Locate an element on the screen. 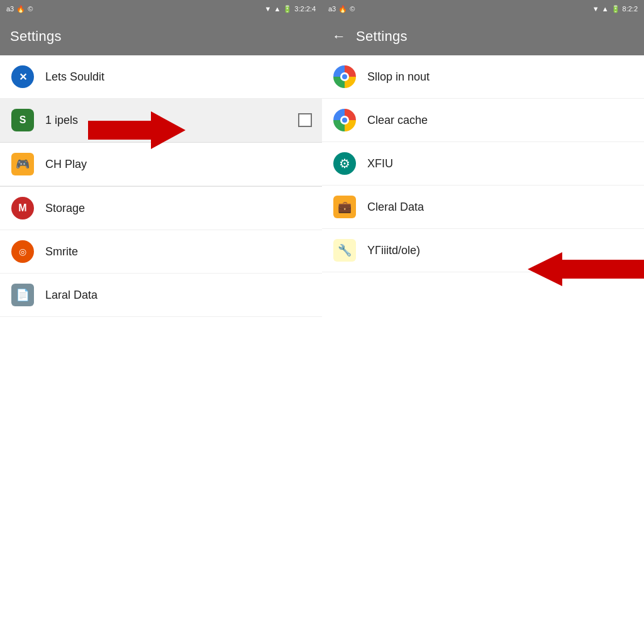  right-wifi-icon: ▼ is located at coordinates (596, 9).